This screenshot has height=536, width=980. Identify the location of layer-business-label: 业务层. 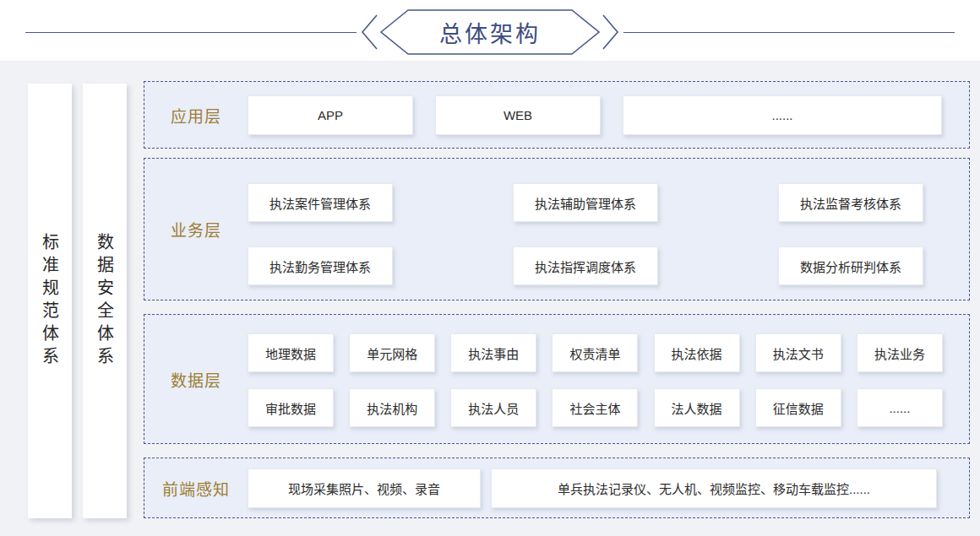
(196, 230).